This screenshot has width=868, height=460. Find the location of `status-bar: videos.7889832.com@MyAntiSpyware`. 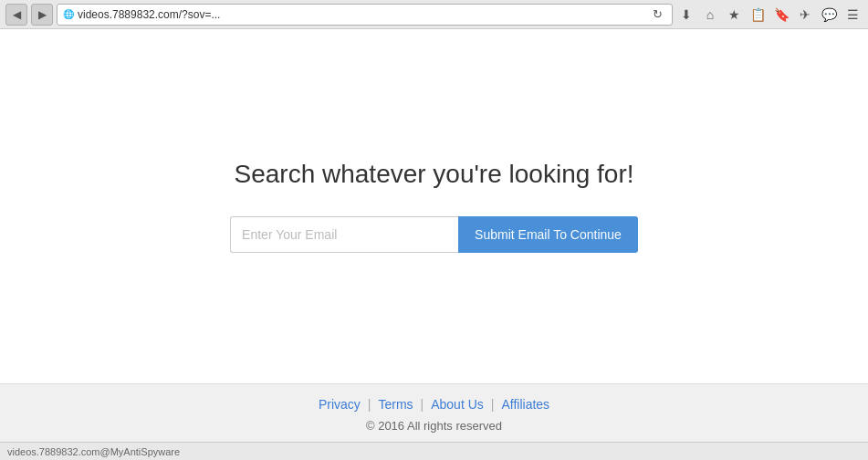

status-bar: videos.7889832.com@MyAntiSpyware is located at coordinates (434, 451).